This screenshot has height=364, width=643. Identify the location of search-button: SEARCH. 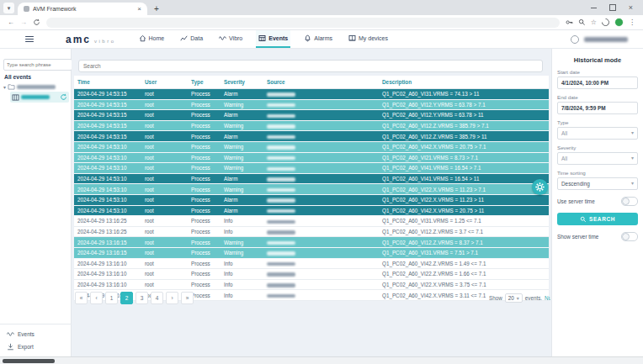
(598, 219).